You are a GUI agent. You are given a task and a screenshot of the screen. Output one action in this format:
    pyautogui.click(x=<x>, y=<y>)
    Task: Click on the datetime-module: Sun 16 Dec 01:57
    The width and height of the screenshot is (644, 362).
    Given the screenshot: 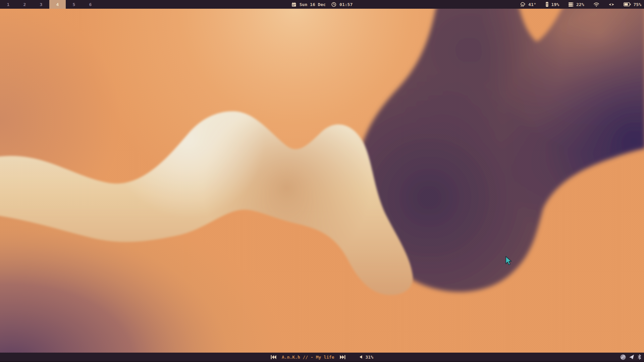 What is the action you would take?
    pyautogui.click(x=322, y=4)
    